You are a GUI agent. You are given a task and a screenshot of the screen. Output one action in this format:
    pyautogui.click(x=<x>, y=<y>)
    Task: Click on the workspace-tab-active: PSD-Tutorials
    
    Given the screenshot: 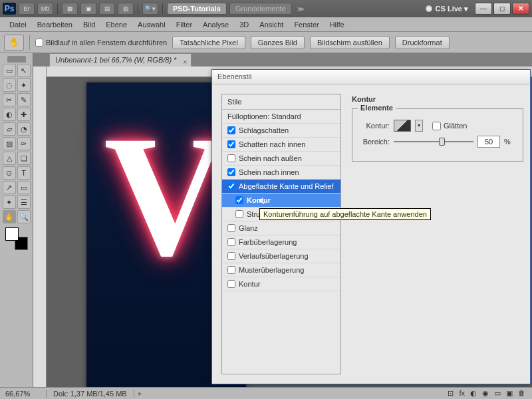 What is the action you would take?
    pyautogui.click(x=197, y=9)
    